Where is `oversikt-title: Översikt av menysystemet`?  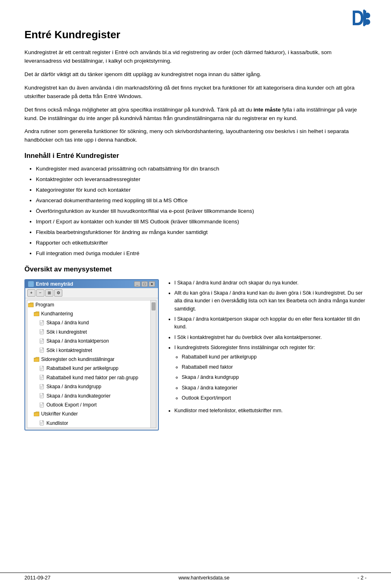 oversikt-title: Översikt av menysystemet is located at coordinates (196, 269).